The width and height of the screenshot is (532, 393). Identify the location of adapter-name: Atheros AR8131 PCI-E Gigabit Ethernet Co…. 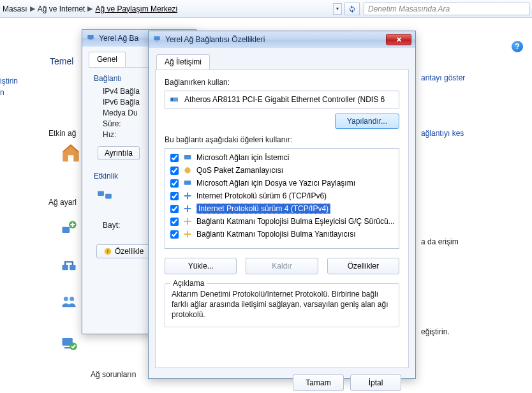
(284, 100).